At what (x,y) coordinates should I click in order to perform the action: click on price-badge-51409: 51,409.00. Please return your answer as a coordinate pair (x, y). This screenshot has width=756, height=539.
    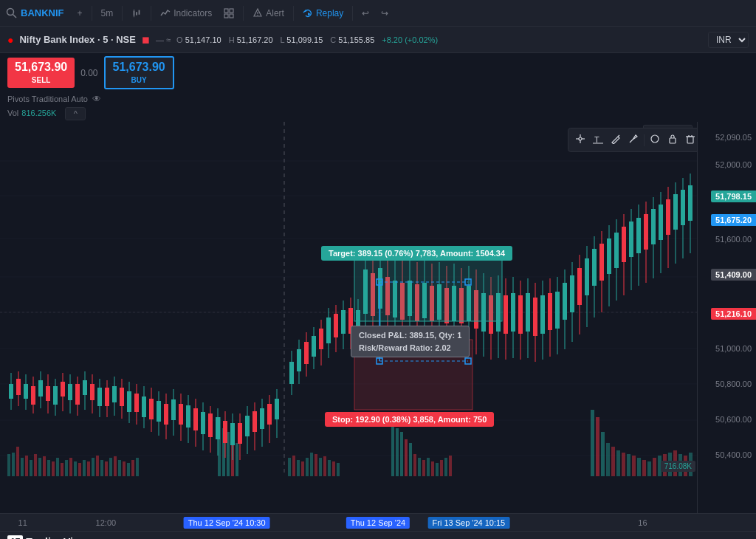
    Looking at the image, I should click on (734, 275).